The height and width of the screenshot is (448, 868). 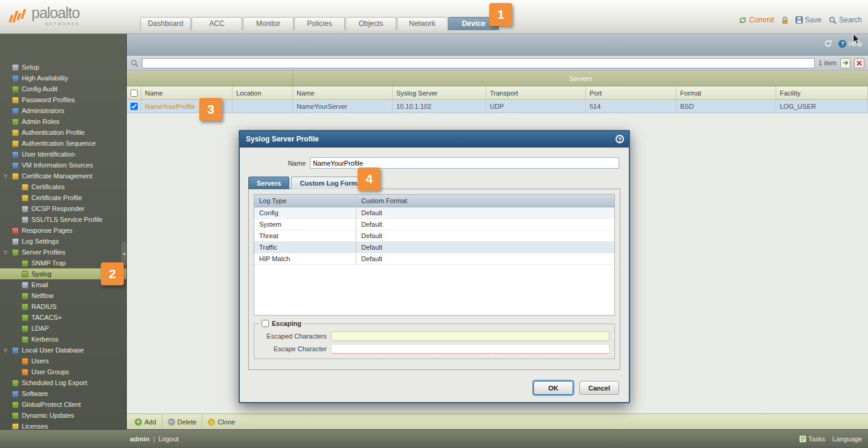 What do you see at coordinates (53, 350) in the screenshot?
I see `sidebar-item-label: Local User Database` at bounding box center [53, 350].